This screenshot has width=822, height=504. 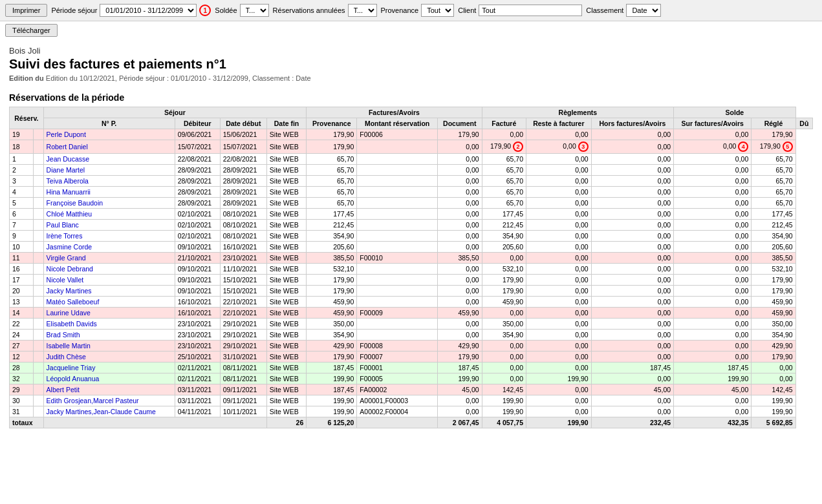 I want to click on periode-group: Période séjour 01/01/2010 - 31/12/2099 1, so click(x=131, y=10).